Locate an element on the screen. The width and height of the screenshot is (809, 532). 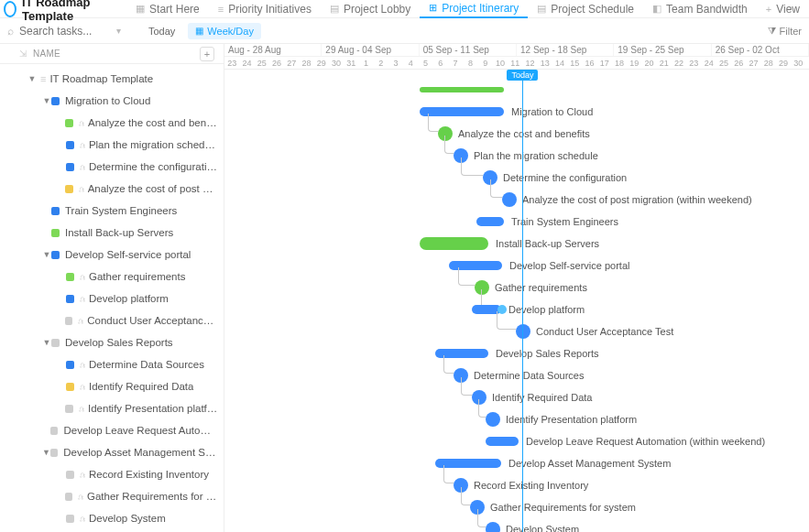
day-cell: 29 is located at coordinates (783, 62).